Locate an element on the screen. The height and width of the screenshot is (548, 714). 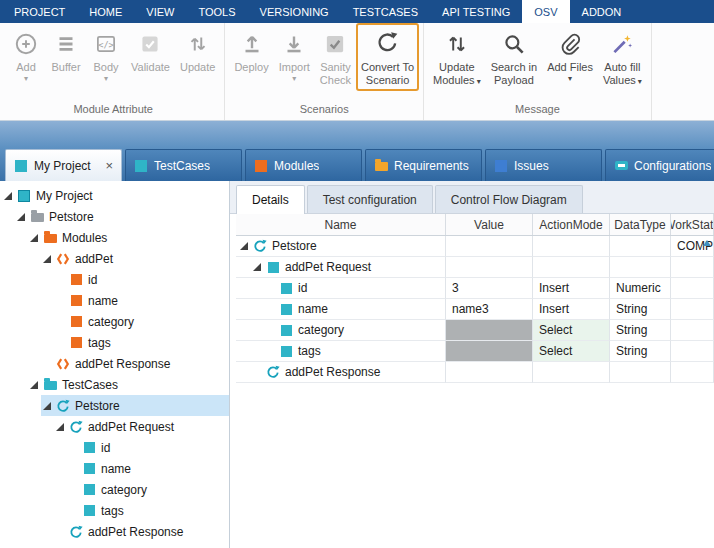
menu-item-view: VIEW is located at coordinates (160, 12).